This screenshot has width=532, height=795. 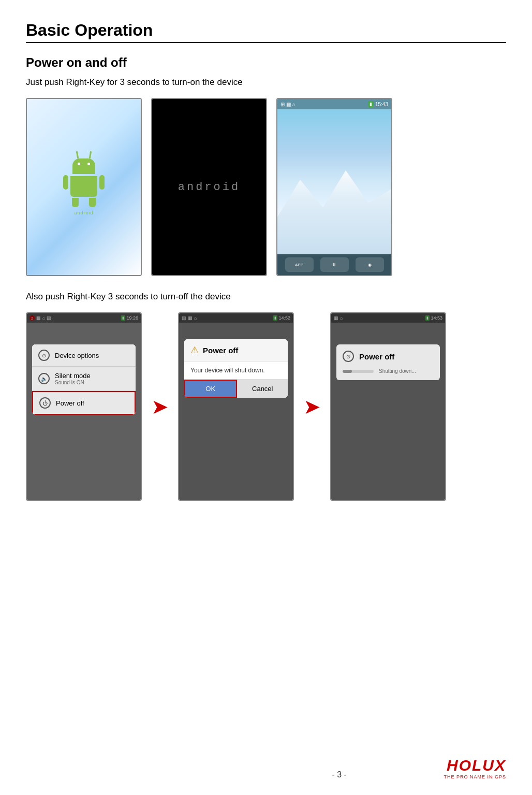 I want to click on arrow-2: ➤, so click(x=312, y=407).